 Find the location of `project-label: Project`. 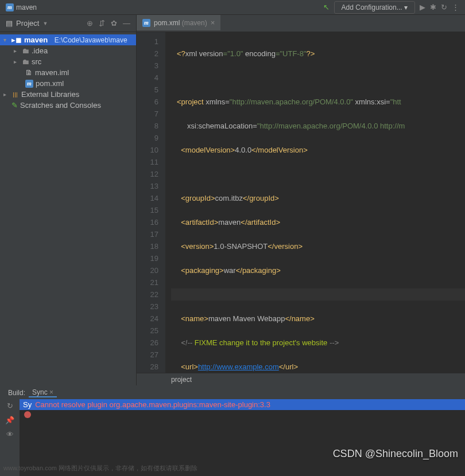

project-label: Project is located at coordinates (28, 23).